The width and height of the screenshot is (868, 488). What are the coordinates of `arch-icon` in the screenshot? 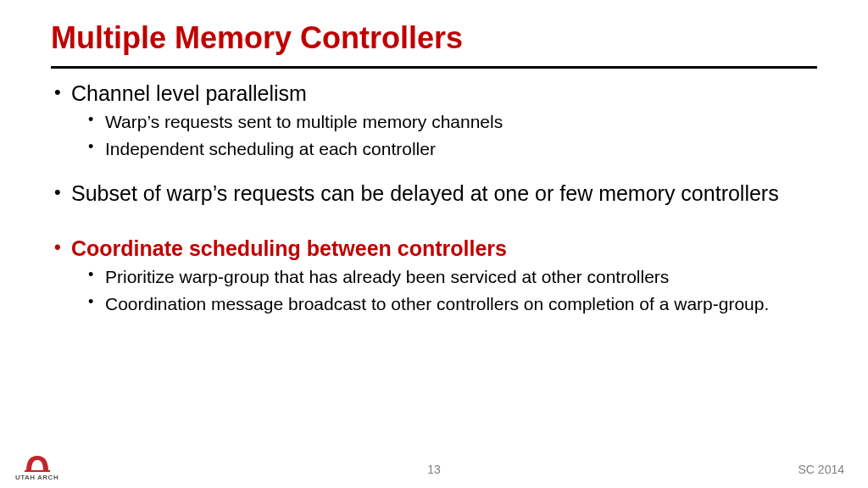 It's located at (37, 463).